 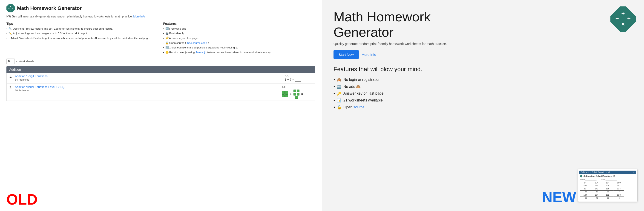 What do you see at coordinates (484, 54) in the screenshot?
I see `cta-row: Start Now More Info` at bounding box center [484, 54].